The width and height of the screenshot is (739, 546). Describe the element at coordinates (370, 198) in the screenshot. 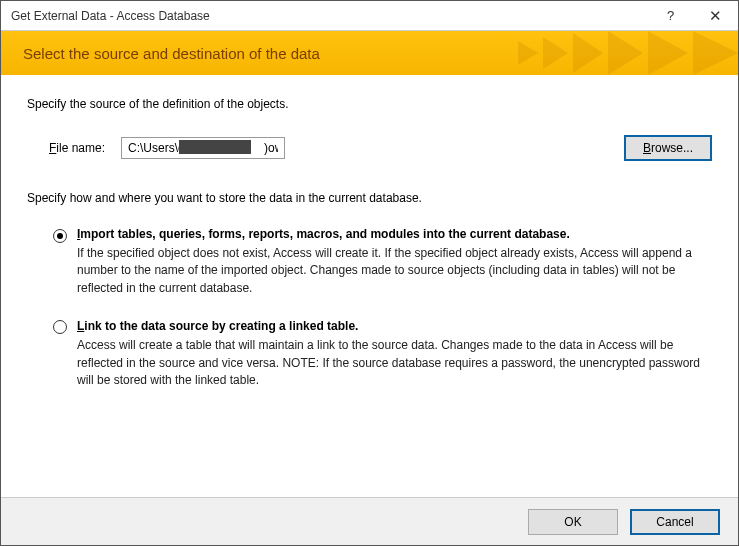

I see `store-section-label: Specify how and where you want to store …` at that location.